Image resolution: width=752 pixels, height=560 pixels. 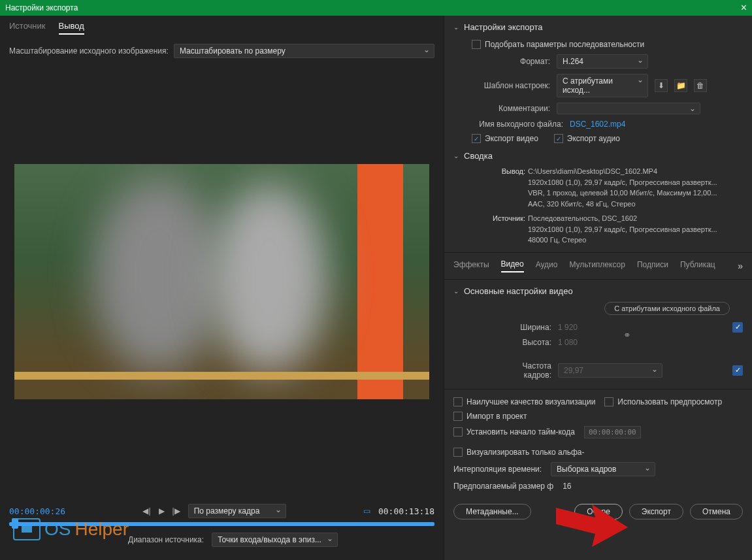 What do you see at coordinates (598, 188) in the screenshot?
I see `summary-output: Вывод:C:\Users\diami\Desktop\DSC_1602.MP…` at bounding box center [598, 188].